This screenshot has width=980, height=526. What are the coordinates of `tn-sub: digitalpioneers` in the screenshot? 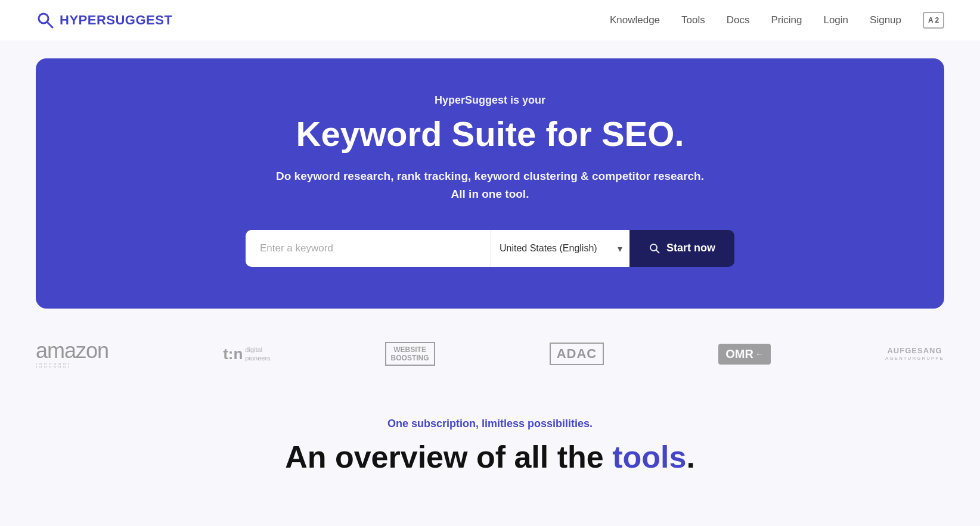 It's located at (258, 354).